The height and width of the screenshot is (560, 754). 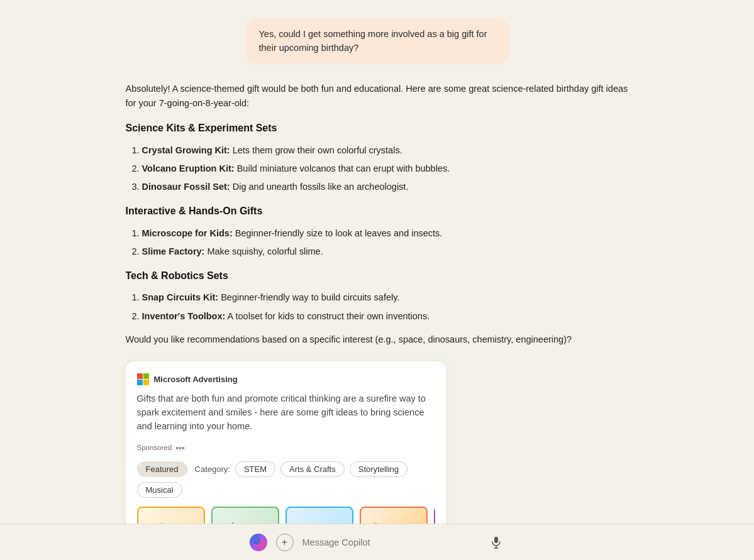 I want to click on section-heading-1: Science Kits & Experiment Sets, so click(x=377, y=128).